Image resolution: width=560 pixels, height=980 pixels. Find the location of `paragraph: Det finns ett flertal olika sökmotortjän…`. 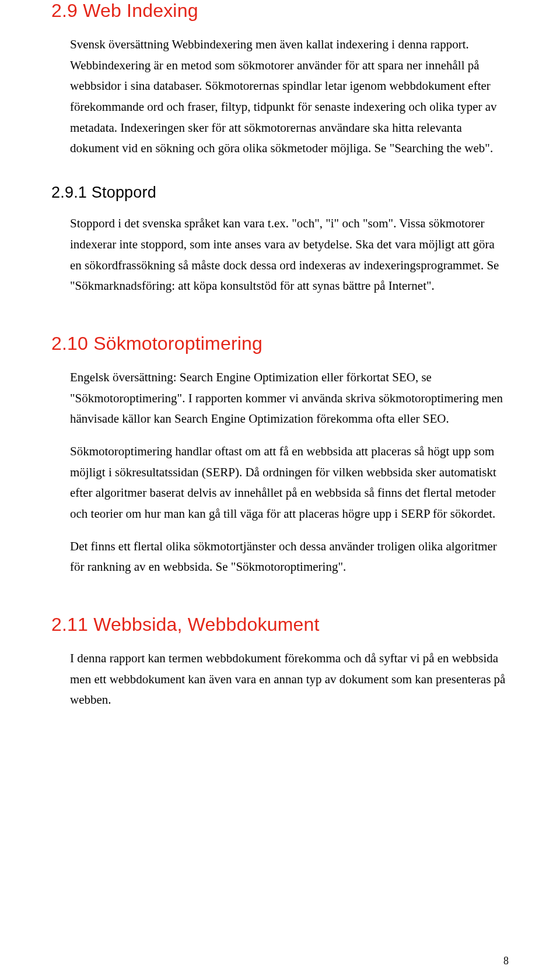

paragraph: Det finns ett flertal olika sökmotortjän… is located at coordinates (289, 557).